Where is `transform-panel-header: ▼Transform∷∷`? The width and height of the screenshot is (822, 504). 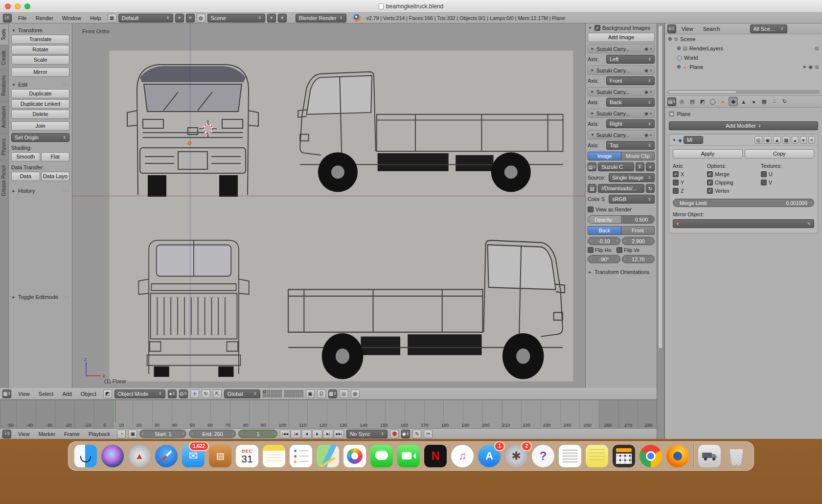
transform-panel-header: ▼Transform∷∷ is located at coordinates (40, 30).